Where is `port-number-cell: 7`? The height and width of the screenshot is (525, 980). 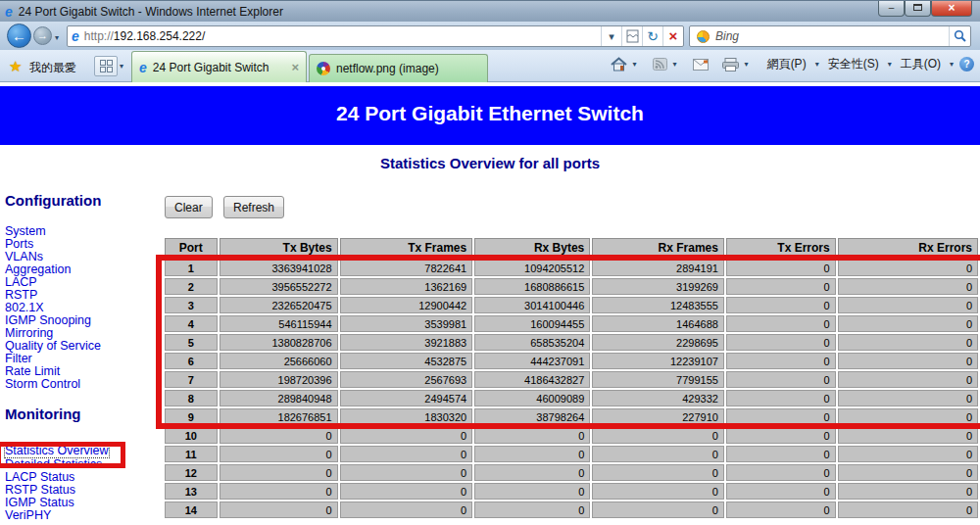 port-number-cell: 7 is located at coordinates (191, 380).